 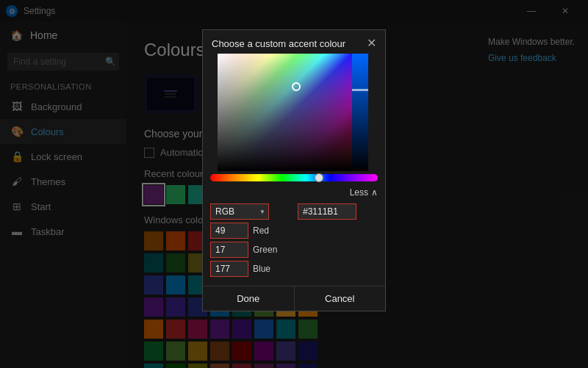 What do you see at coordinates (294, 112) in the screenshot?
I see `picker-layout` at bounding box center [294, 112].